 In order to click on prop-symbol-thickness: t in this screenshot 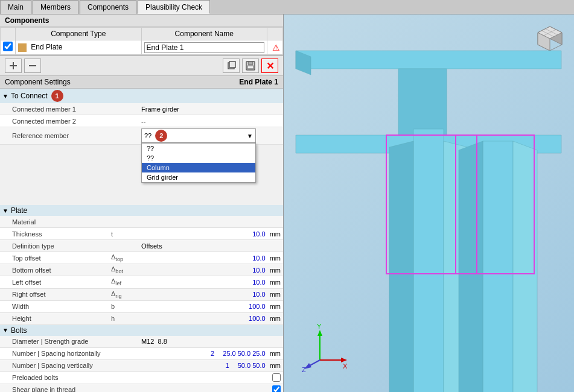, I will do `click(124, 234)`.